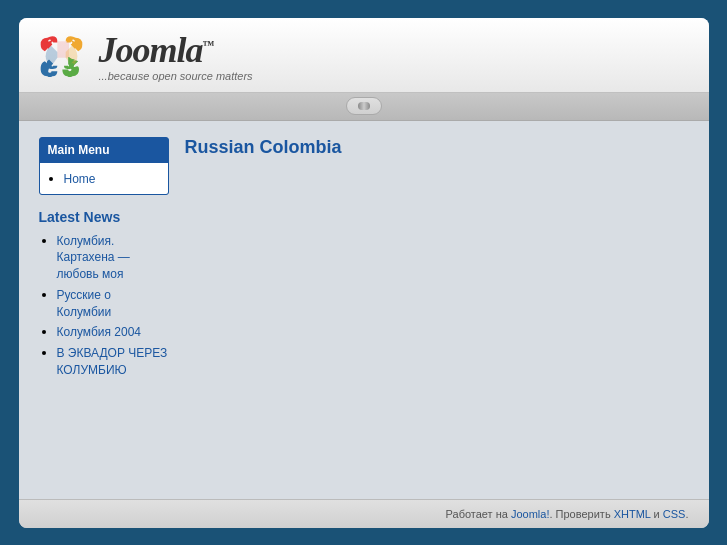 Image resolution: width=727 pixels, height=545 pixels. I want to click on footer-text-end: ., so click(686, 514).